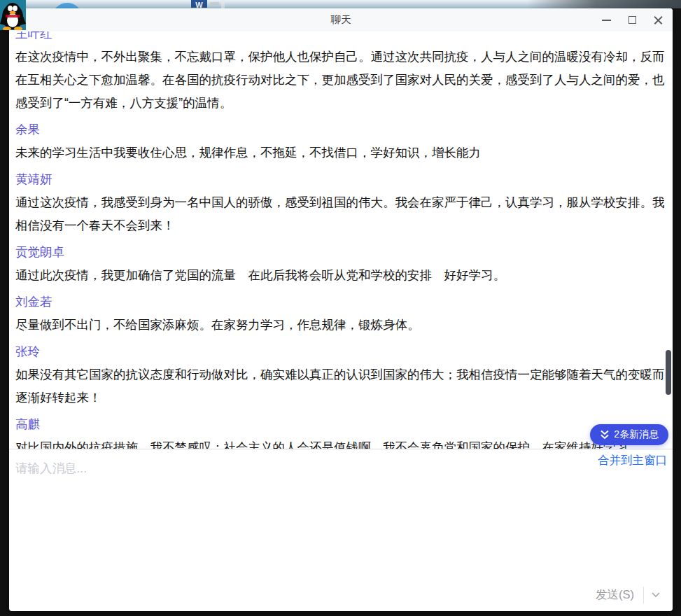 Image resolution: width=681 pixels, height=616 pixels. Describe the element at coordinates (214, 4) in the screenshot. I see `minimized-window-dash` at that location.